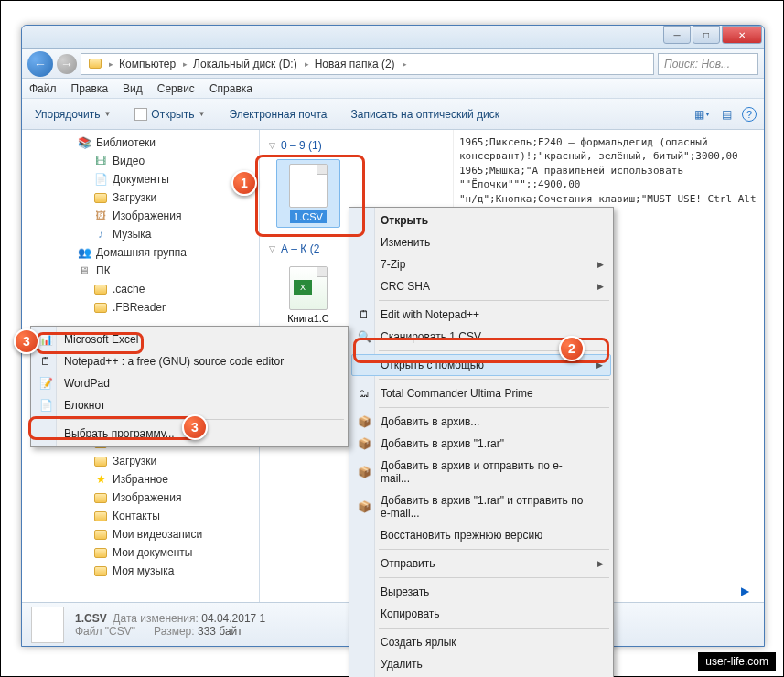 This screenshot has height=677, width=784. What do you see at coordinates (141, 253) in the screenshot?
I see `tree-item: 👥Домашняя группа` at bounding box center [141, 253].